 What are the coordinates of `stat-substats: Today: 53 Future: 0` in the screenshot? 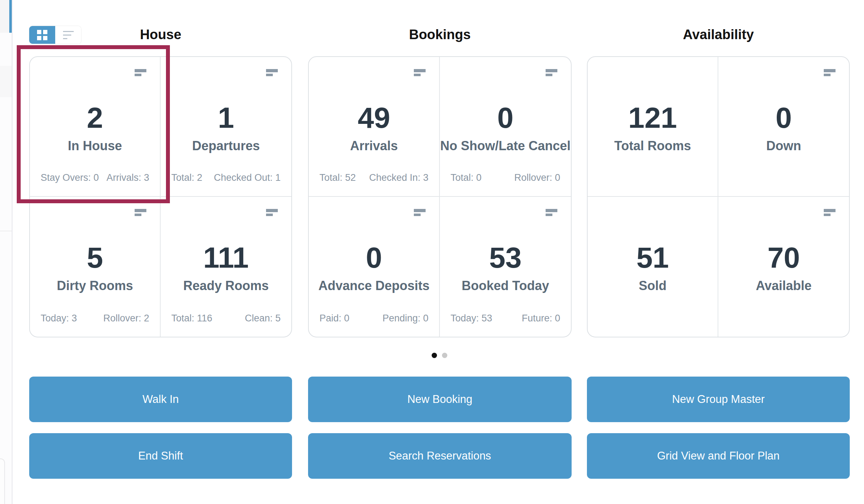 It's located at (505, 318).